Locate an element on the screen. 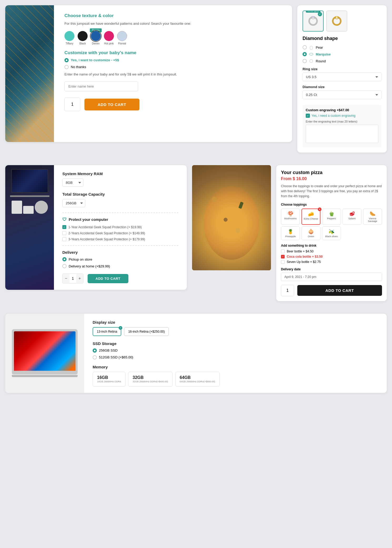  macbook-base is located at coordinates (45, 373).